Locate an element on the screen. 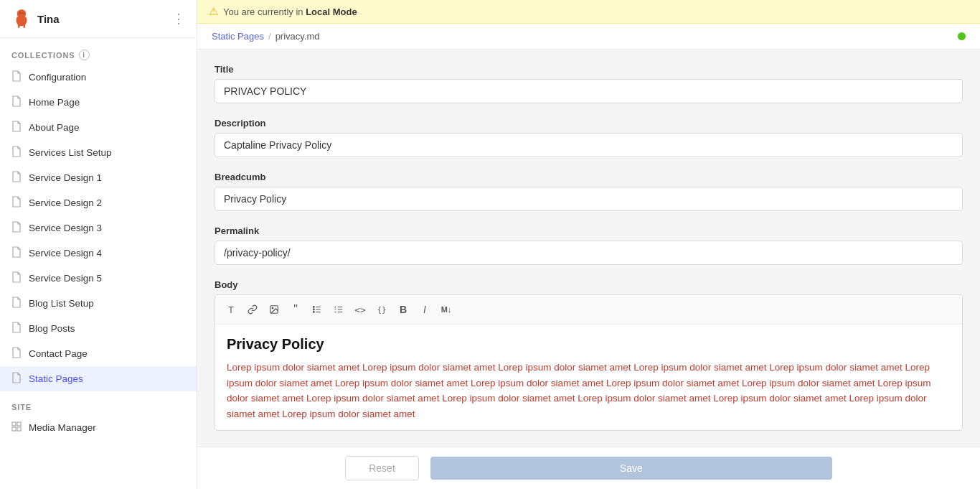 This screenshot has width=980, height=489. sidebar-item-static-pages: Static Pages is located at coordinates (98, 379).